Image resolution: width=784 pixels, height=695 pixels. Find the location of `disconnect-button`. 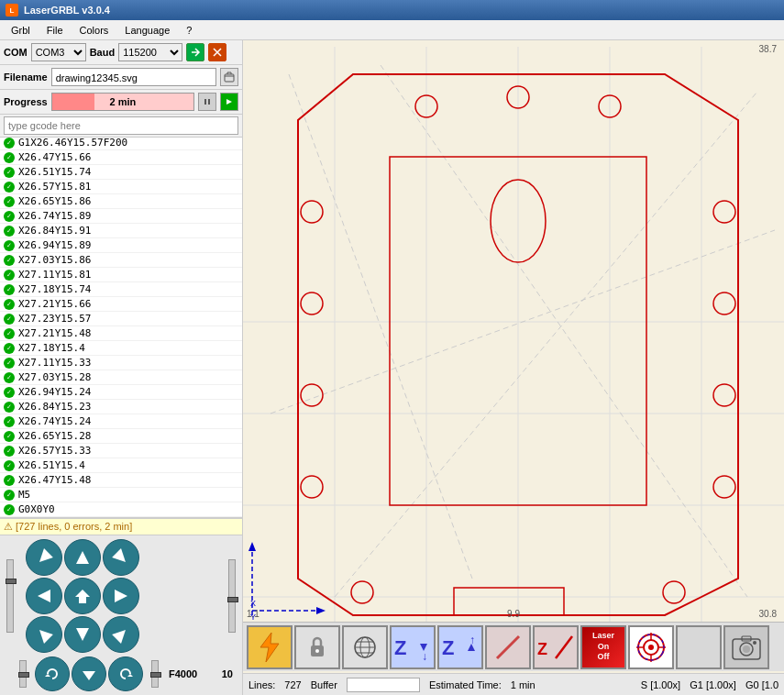

disconnect-button is located at coordinates (217, 52).